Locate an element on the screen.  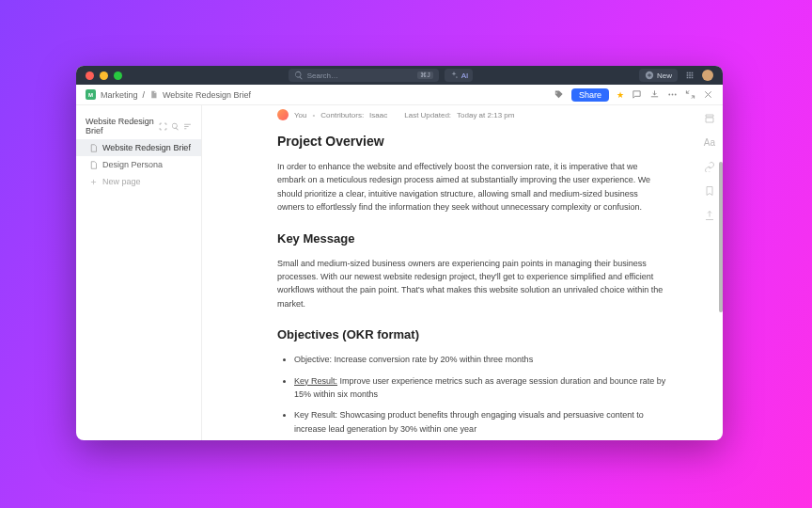
search-icon is located at coordinates (299, 75).